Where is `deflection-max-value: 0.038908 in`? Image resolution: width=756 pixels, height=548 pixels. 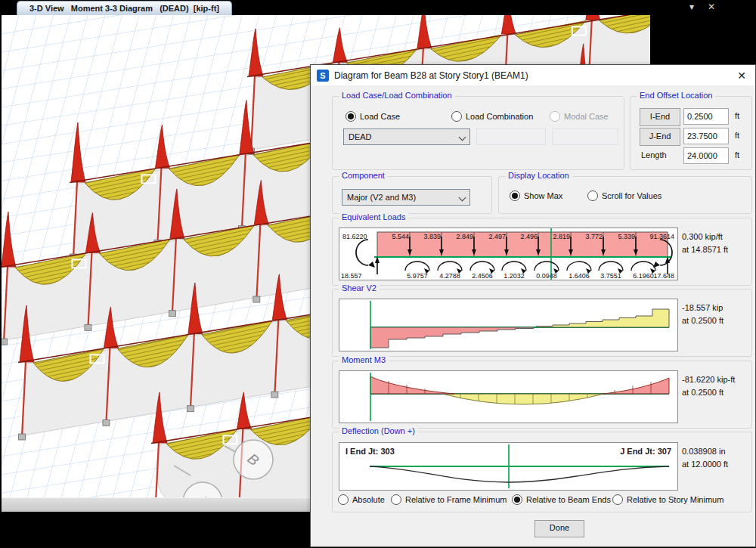 deflection-max-value: 0.038908 in is located at coordinates (705, 452).